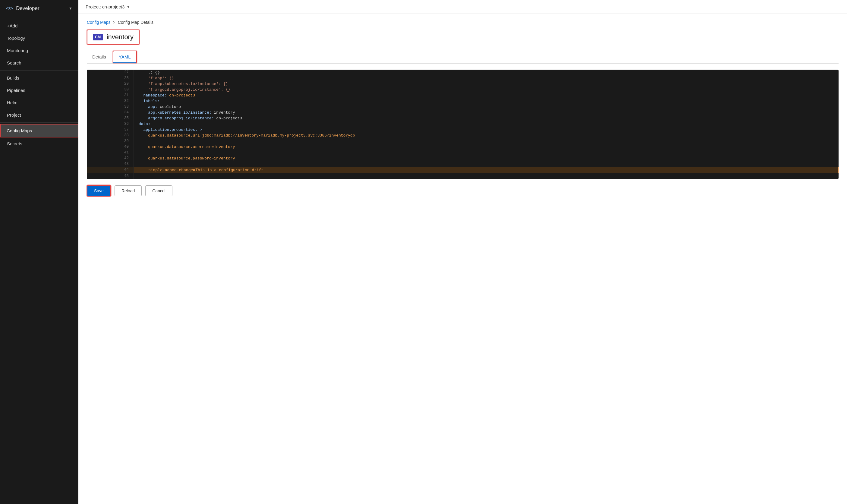 The height and width of the screenshot is (504, 847). Describe the element at coordinates (113, 37) in the screenshot. I see `configmap-title-box: CM inventory` at that location.